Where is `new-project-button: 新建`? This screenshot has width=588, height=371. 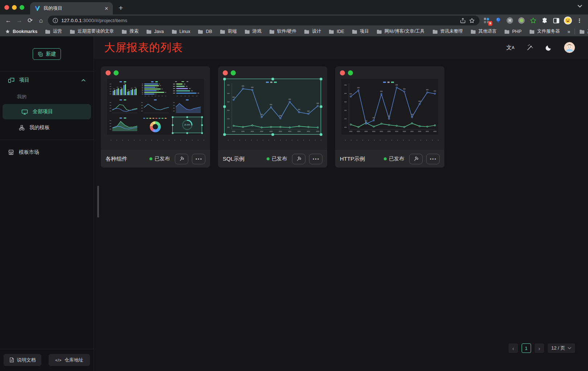 new-project-button: 新建 is located at coordinates (47, 54).